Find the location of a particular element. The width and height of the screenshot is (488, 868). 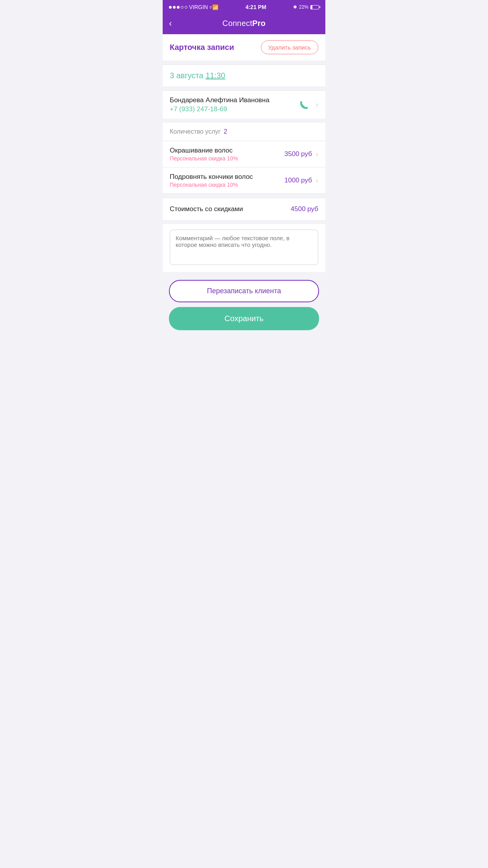

nav-bar: ‹ ConnectPro is located at coordinates (244, 24).